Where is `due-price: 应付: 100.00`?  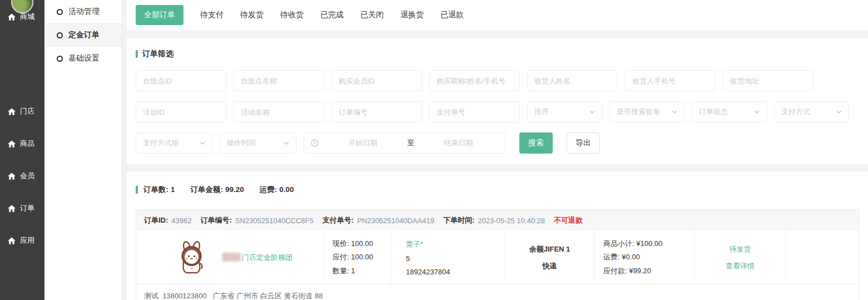 due-price: 应付: 100.00 is located at coordinates (361, 257).